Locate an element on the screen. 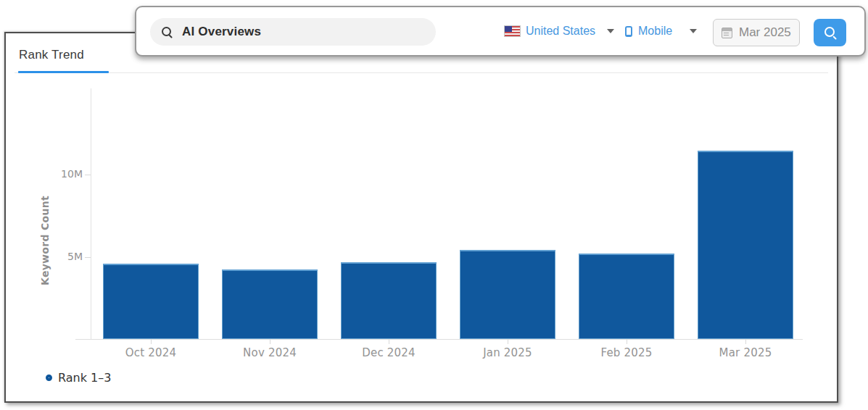 The image size is (868, 410). x-axis-label: Oct 2024 is located at coordinates (151, 353).